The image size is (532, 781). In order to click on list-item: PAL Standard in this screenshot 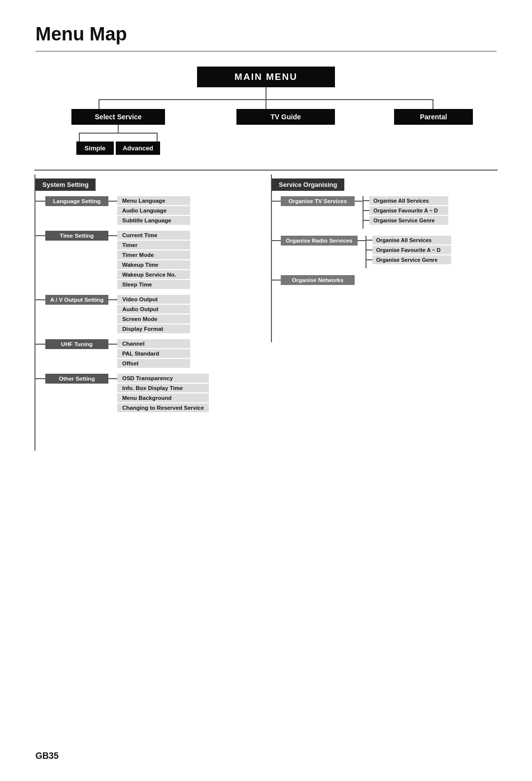, I will do `click(154, 354)`.